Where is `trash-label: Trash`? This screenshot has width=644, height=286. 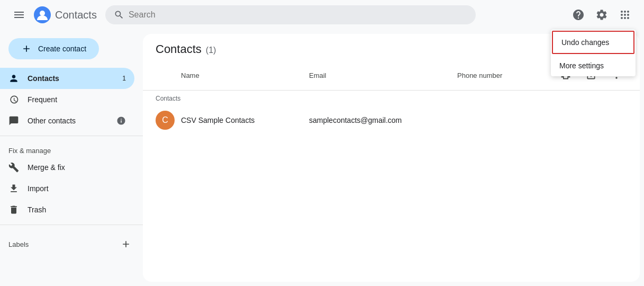
trash-label: Trash is located at coordinates (37, 210).